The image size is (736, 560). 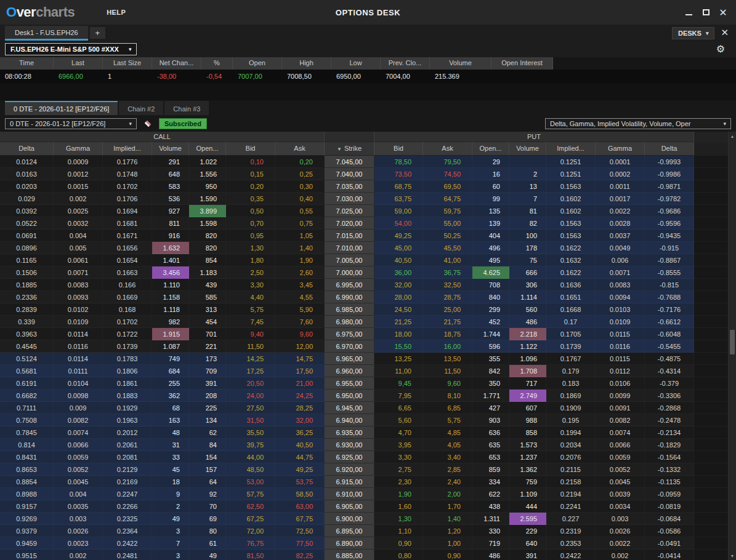 What do you see at coordinates (251, 223) in the screenshot?
I see `call-bid-cell: 0,70` at bounding box center [251, 223].